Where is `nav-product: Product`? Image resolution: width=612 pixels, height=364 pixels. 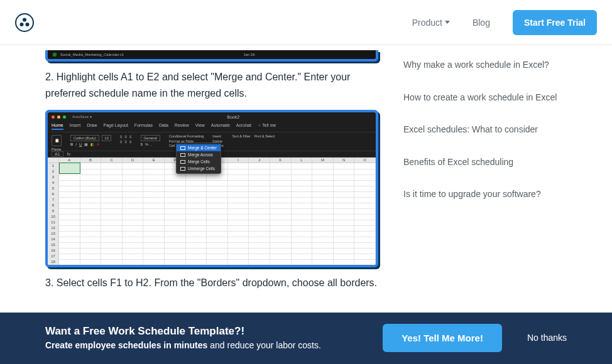 nav-product: Product is located at coordinates (431, 23).